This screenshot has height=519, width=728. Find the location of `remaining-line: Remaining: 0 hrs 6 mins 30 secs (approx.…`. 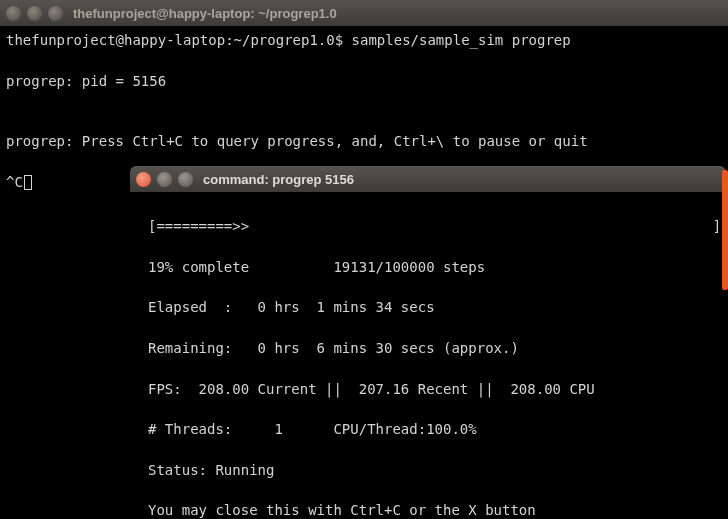

remaining-line: Remaining: 0 hrs 6 mins 30 secs (approx.… is located at coordinates (334, 348).